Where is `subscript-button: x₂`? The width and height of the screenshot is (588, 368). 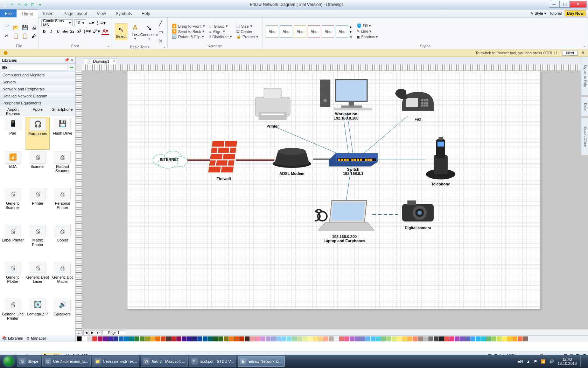 subscript-button: x₂ is located at coordinates (72, 31).